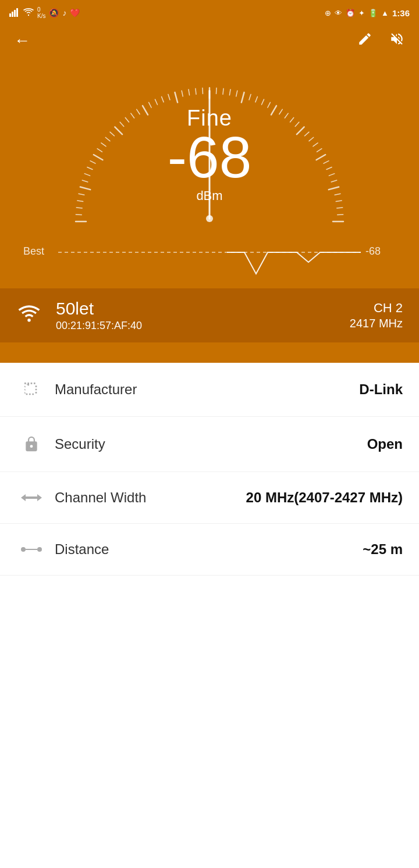 The image size is (419, 868). What do you see at coordinates (373, 13) in the screenshot?
I see `battery-icon: 🔋` at bounding box center [373, 13].